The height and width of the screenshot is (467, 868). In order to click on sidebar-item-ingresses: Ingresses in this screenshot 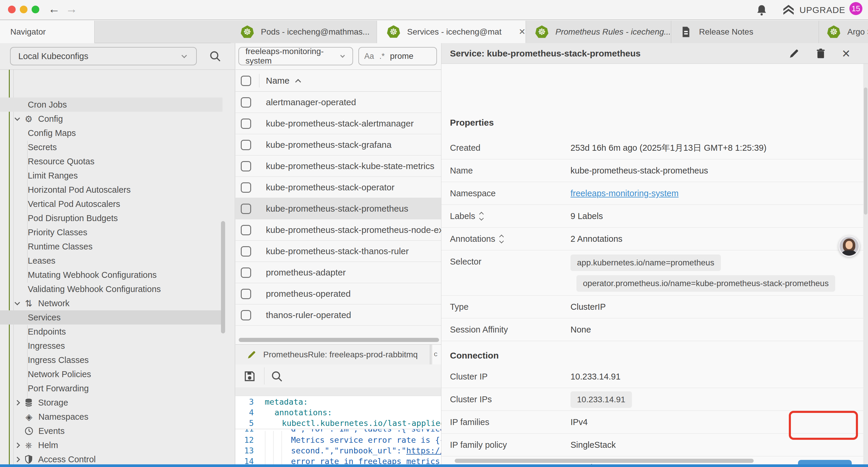, I will do `click(111, 346)`.